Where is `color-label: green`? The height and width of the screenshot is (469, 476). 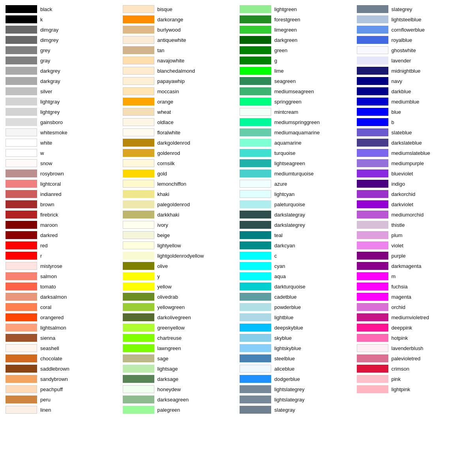 color-label: green is located at coordinates (281, 51).